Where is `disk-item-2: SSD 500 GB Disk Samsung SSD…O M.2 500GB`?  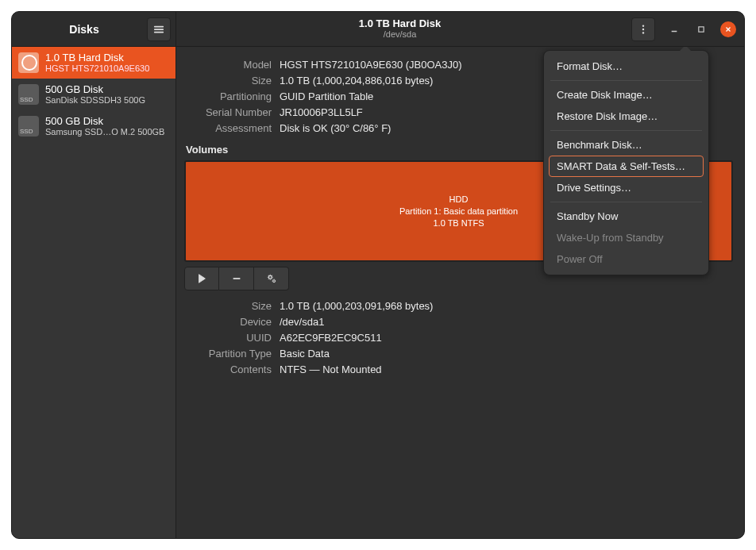
disk-item-2: SSD 500 GB Disk Samsung SSD…O M.2 500GB is located at coordinates (94, 126).